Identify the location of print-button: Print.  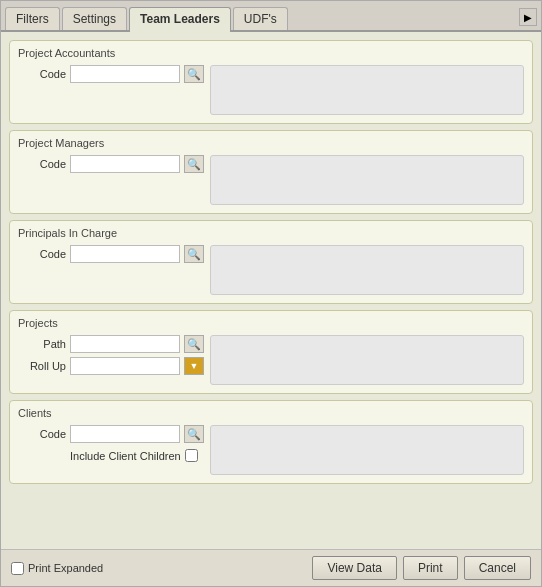
(430, 568).